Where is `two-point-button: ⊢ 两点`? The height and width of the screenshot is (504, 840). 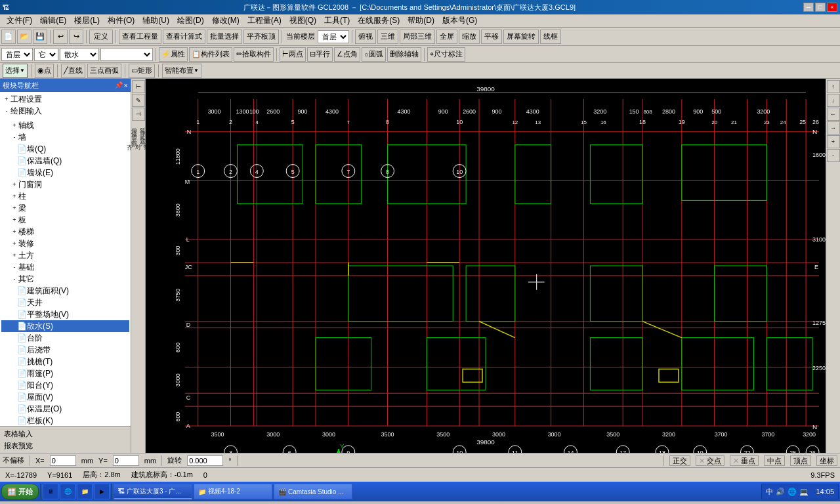 two-point-button: ⊢ 两点 is located at coordinates (293, 54).